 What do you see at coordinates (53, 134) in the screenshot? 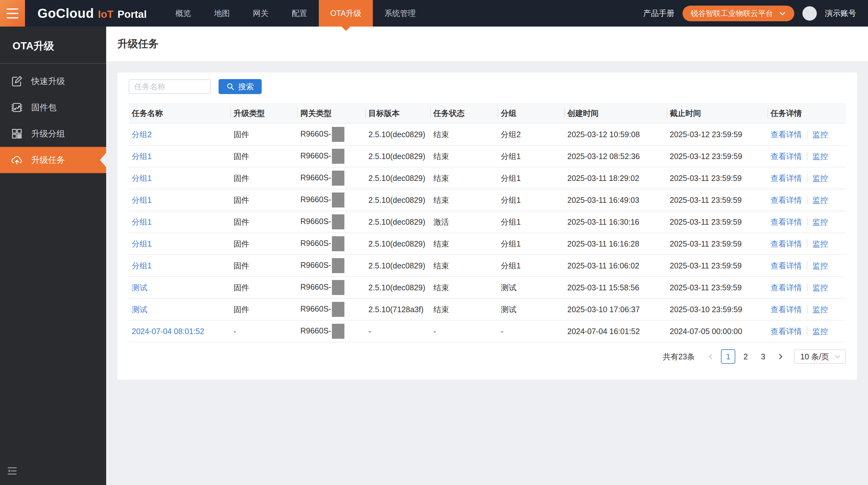
I see `sidebar-item-upgrade-group: 升级分组` at bounding box center [53, 134].